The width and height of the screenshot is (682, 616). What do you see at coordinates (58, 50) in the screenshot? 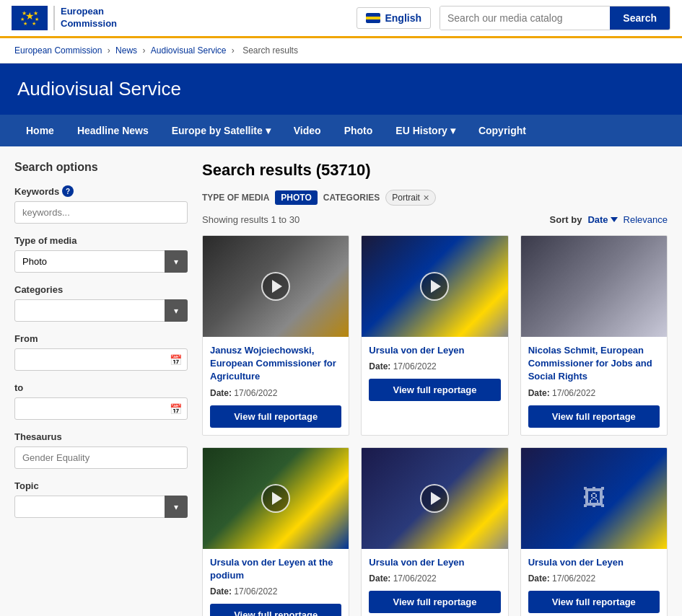
I see `breadcrumb-item-ec: European Commission` at bounding box center [58, 50].